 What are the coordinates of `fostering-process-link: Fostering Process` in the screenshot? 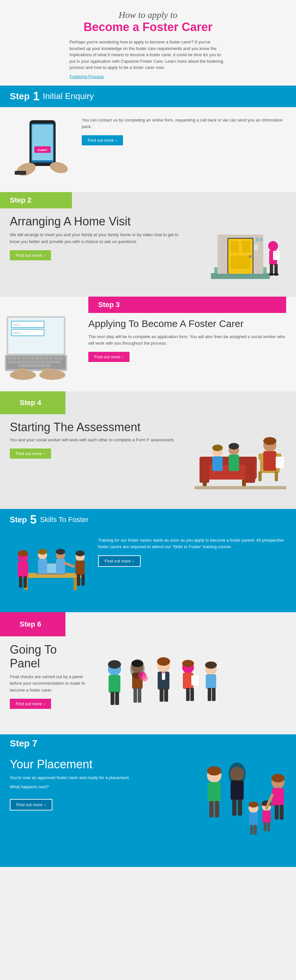 It's located at (148, 77).